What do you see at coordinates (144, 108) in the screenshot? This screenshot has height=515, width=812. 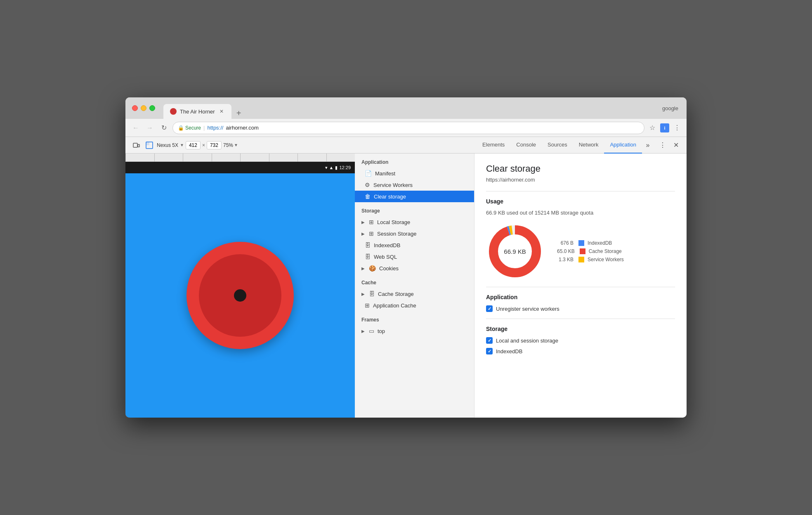 I see `traffic-lights` at bounding box center [144, 108].